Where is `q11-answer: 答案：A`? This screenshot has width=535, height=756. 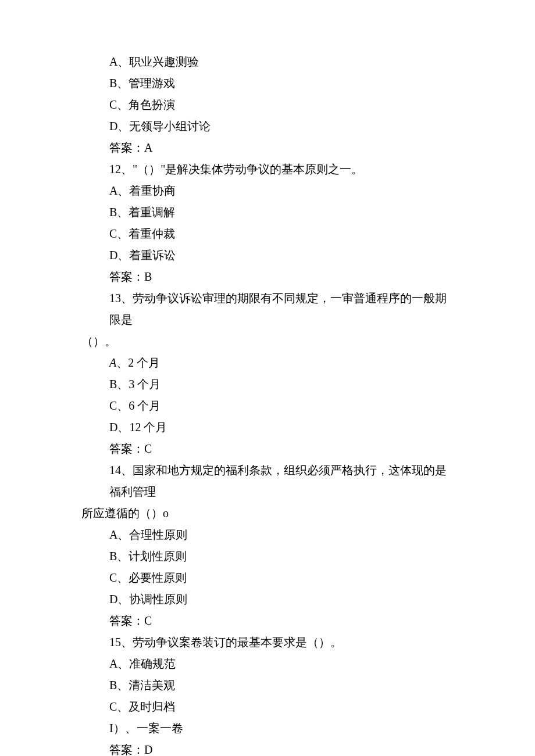
q11-answer: 答案：A is located at coordinates (268, 148).